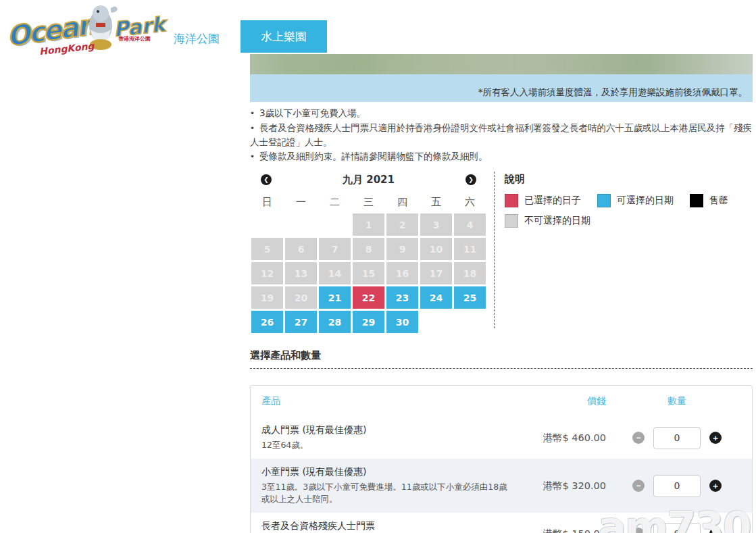 This screenshot has width=756, height=533. Describe the element at coordinates (369, 249) in the screenshot. I see `calendar-day-cell: 8` at that location.